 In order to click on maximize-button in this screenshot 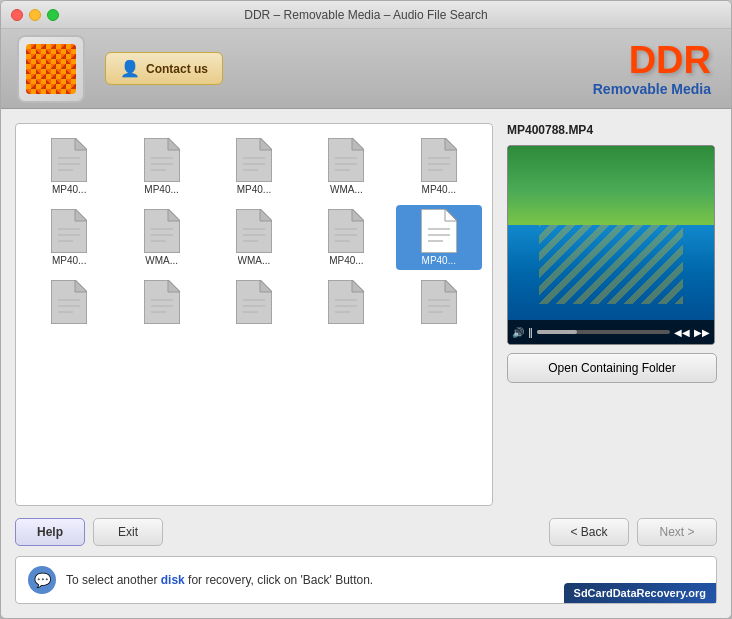, I will do `click(53, 15)`.